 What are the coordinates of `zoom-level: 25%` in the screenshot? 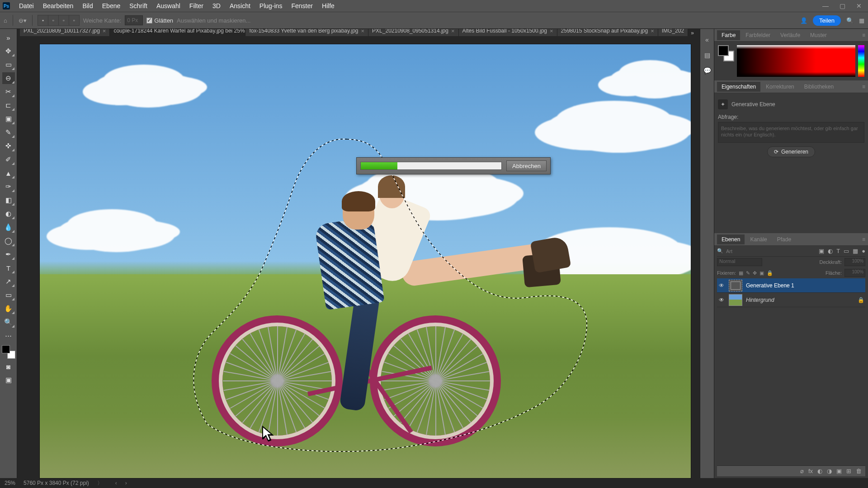 It's located at (10, 483).